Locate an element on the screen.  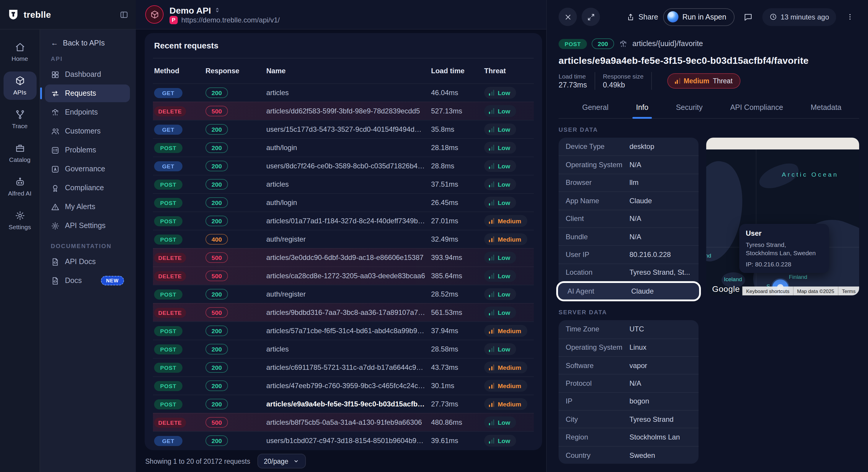
map-label-partial: nd is located at coordinates (709, 256).